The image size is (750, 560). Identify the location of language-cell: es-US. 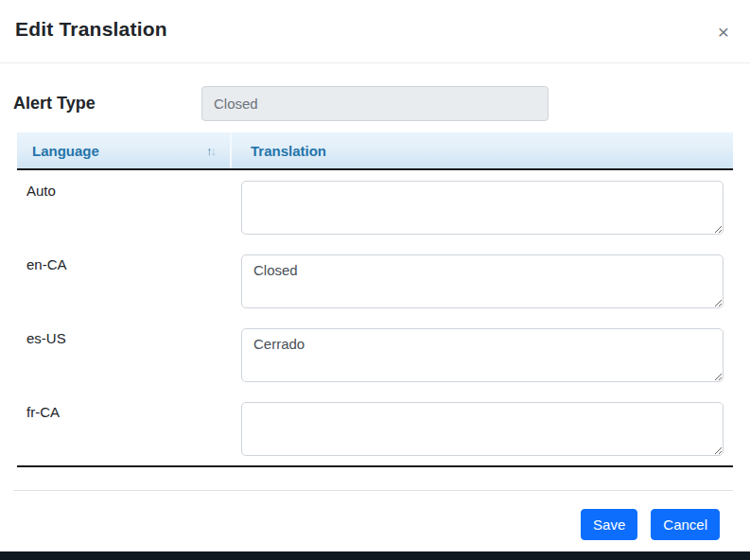
(125, 355).